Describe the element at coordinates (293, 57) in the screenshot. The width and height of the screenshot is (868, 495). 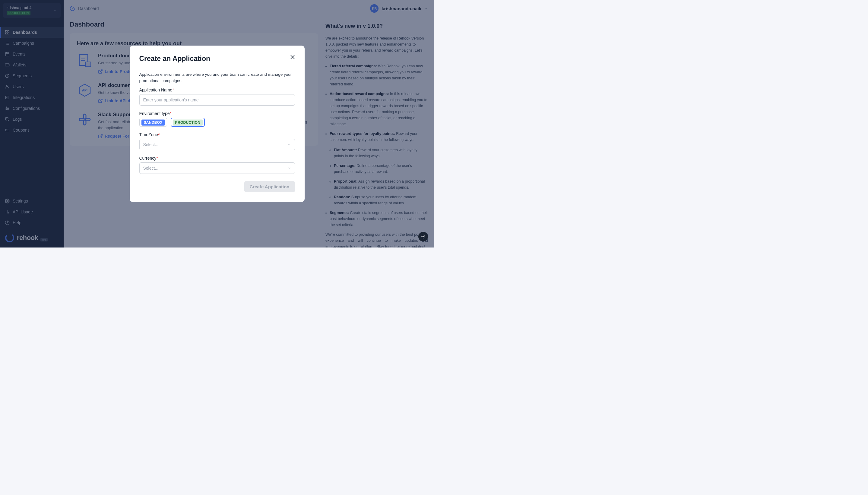
I see `close-icon` at that location.